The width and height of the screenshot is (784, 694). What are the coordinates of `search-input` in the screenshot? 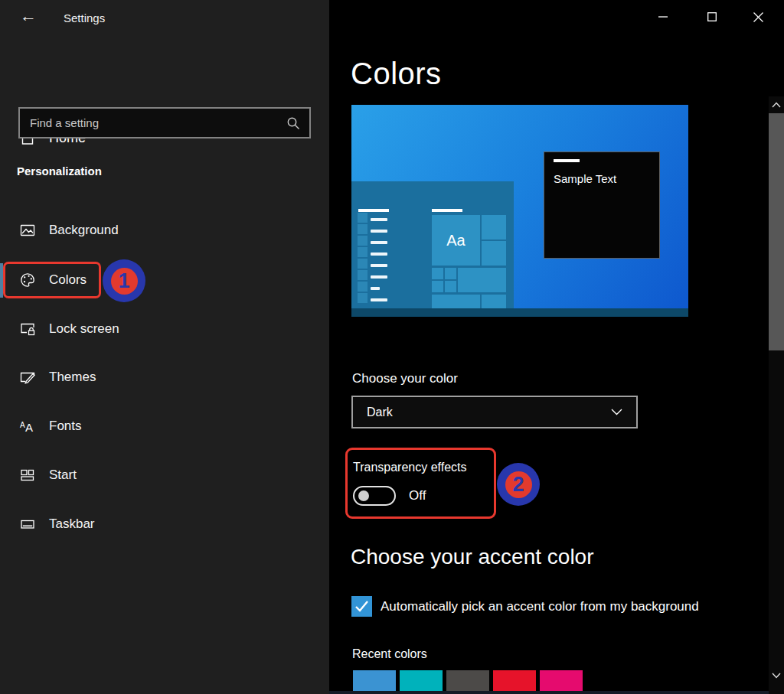 It's located at (153, 122).